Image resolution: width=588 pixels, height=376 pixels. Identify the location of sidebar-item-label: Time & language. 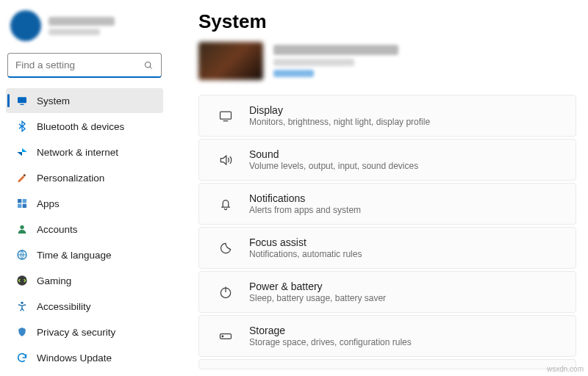
(74, 256).